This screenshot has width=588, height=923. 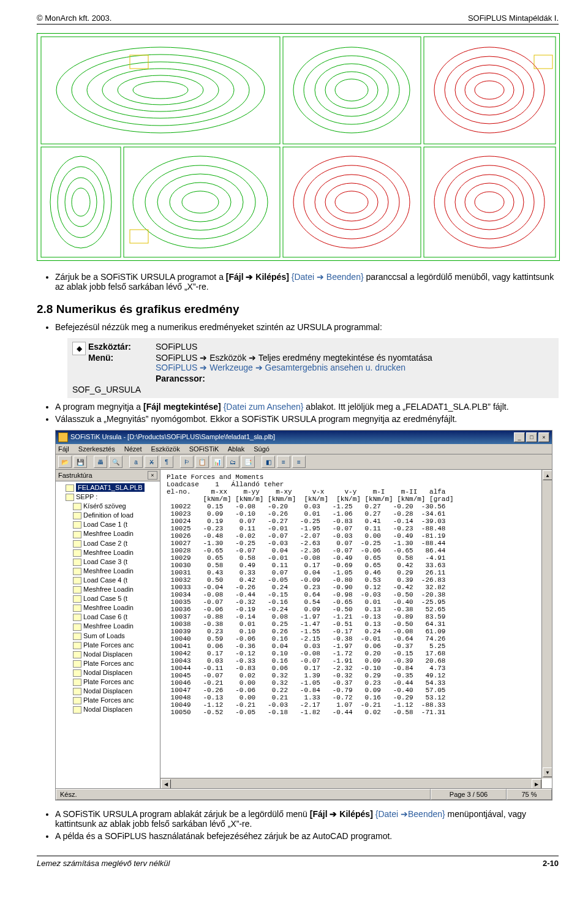 I want to click on status-text: Kész., so click(x=243, y=794).